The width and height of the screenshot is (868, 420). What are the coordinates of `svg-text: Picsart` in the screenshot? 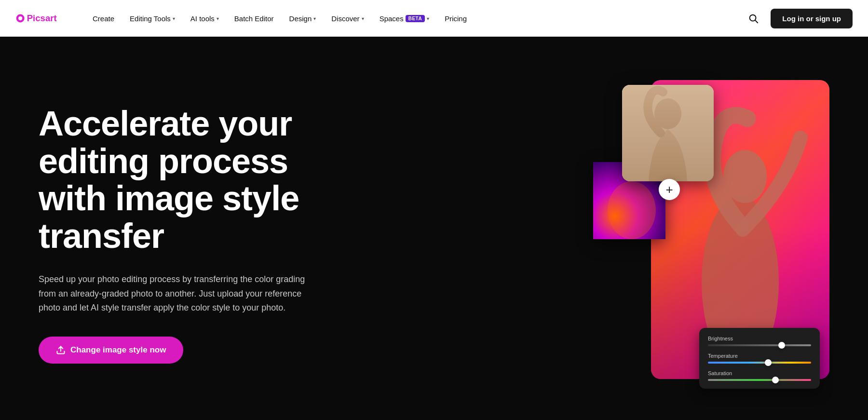 It's located at (42, 18).